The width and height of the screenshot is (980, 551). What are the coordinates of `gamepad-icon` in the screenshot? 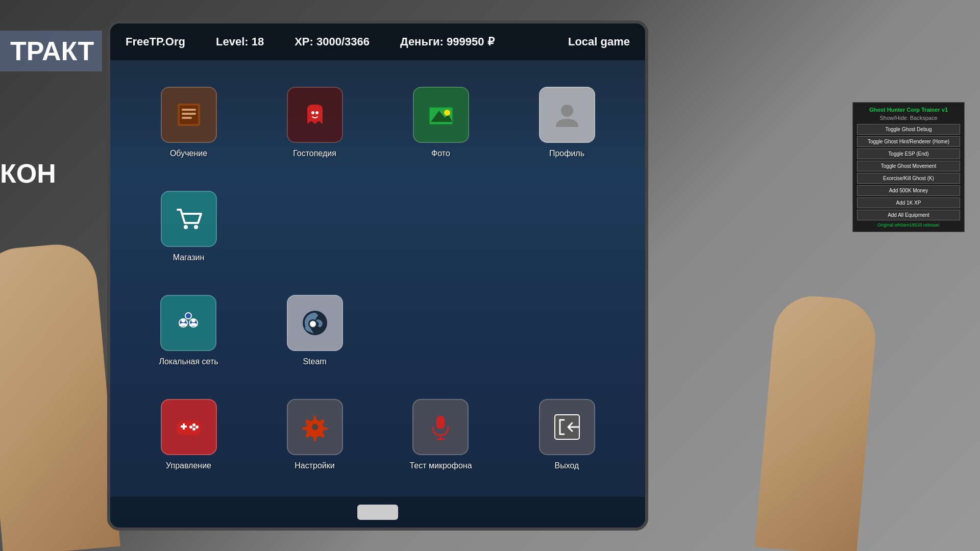 It's located at (189, 427).